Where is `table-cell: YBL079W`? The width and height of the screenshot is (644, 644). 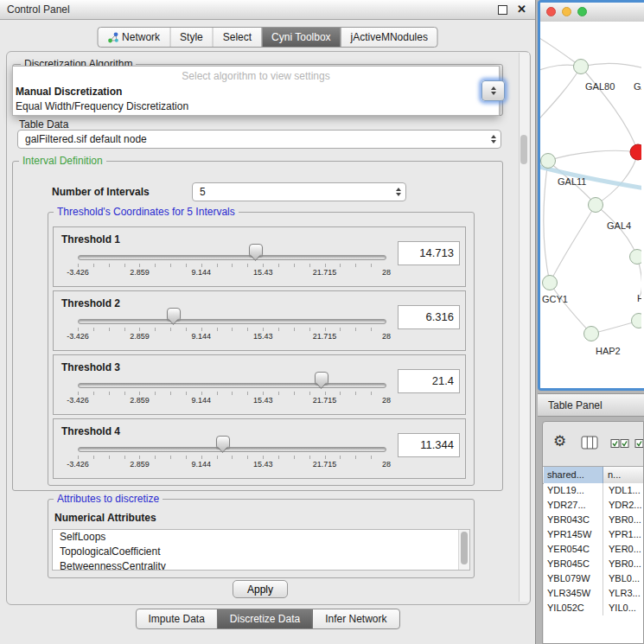
table-cell: YBL079W is located at coordinates (574, 579).